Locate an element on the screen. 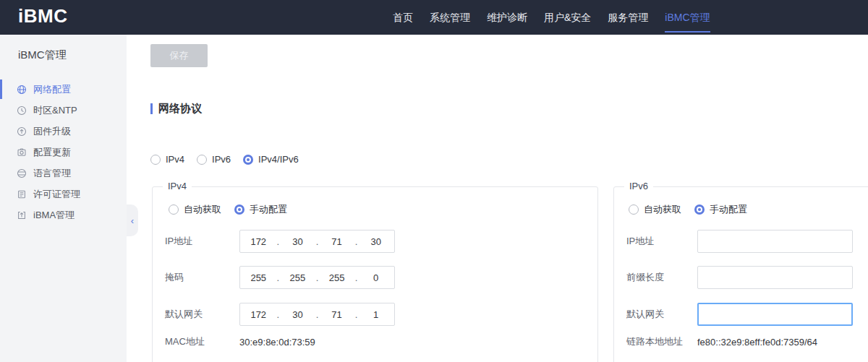 This screenshot has height=362, width=868. ipv6-prefix-row: 前缀长度 is located at coordinates (739, 277).